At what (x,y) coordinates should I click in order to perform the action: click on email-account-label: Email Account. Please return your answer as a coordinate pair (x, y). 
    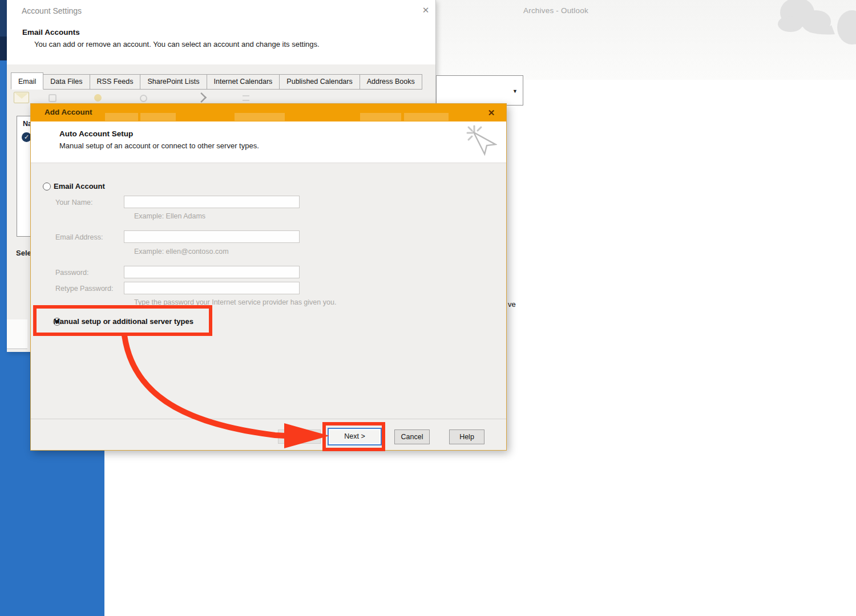
    Looking at the image, I should click on (79, 186).